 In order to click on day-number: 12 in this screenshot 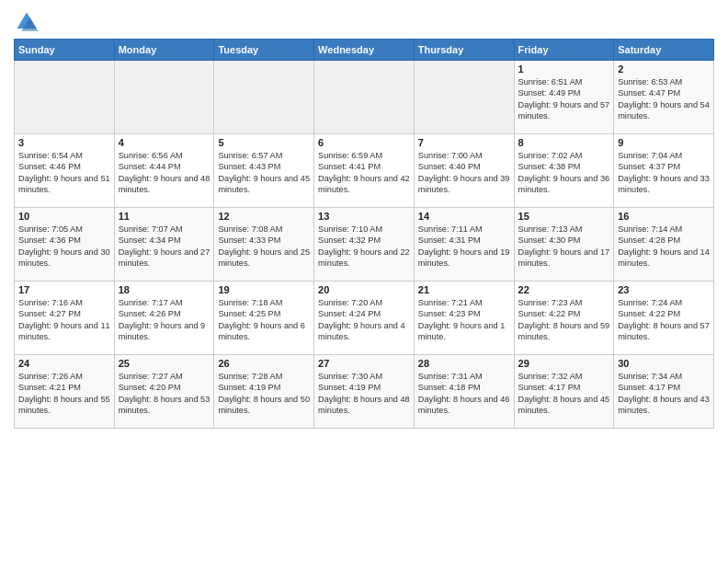, I will do `click(264, 216)`.